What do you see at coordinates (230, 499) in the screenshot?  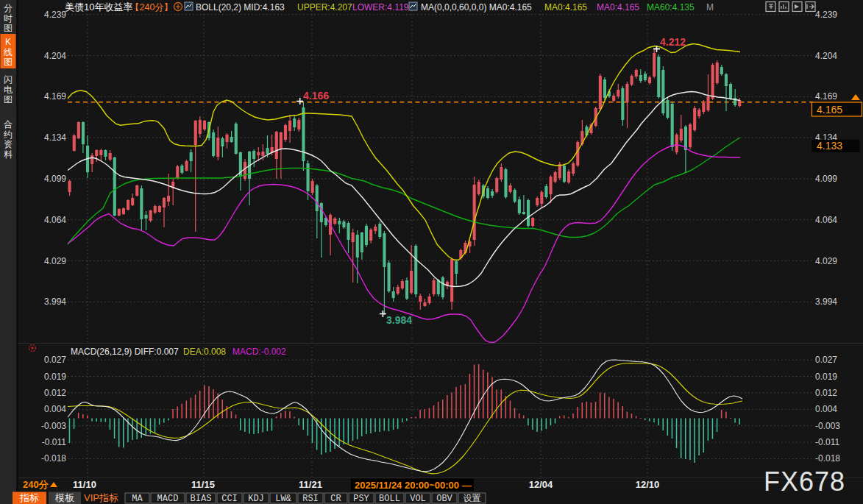 I see `svg-text: CCI` at bounding box center [230, 499].